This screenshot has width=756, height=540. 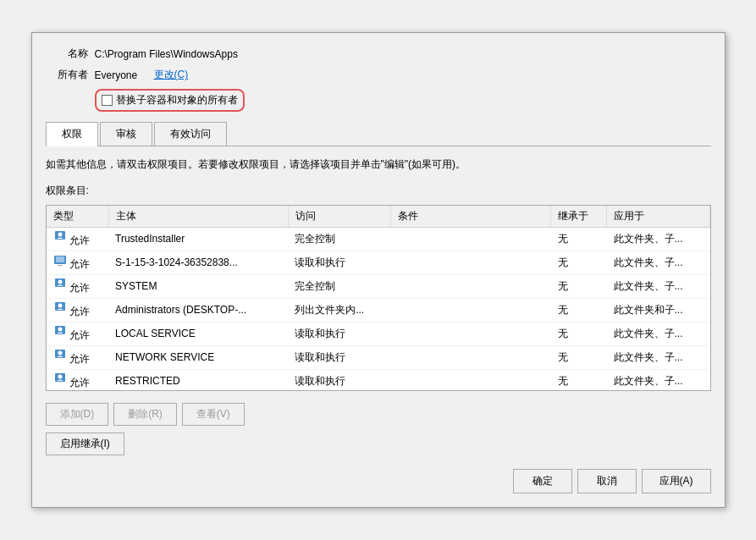 What do you see at coordinates (676, 481) in the screenshot?
I see `apply-button: 应用(A)` at bounding box center [676, 481].